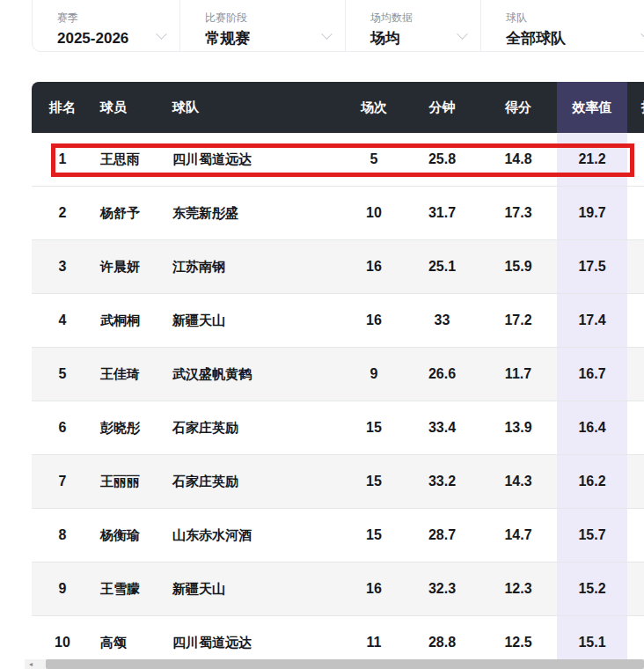 The height and width of the screenshot is (669, 644). I want to click on minutes-cell: 32.3, so click(442, 590).